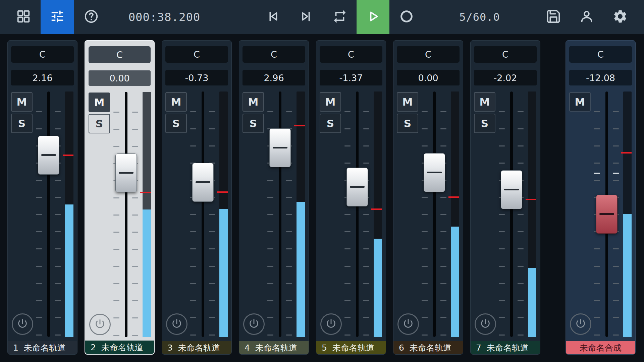  Describe the element at coordinates (274, 78) in the screenshot. I see `volume-db-value: 2.96` at that location.